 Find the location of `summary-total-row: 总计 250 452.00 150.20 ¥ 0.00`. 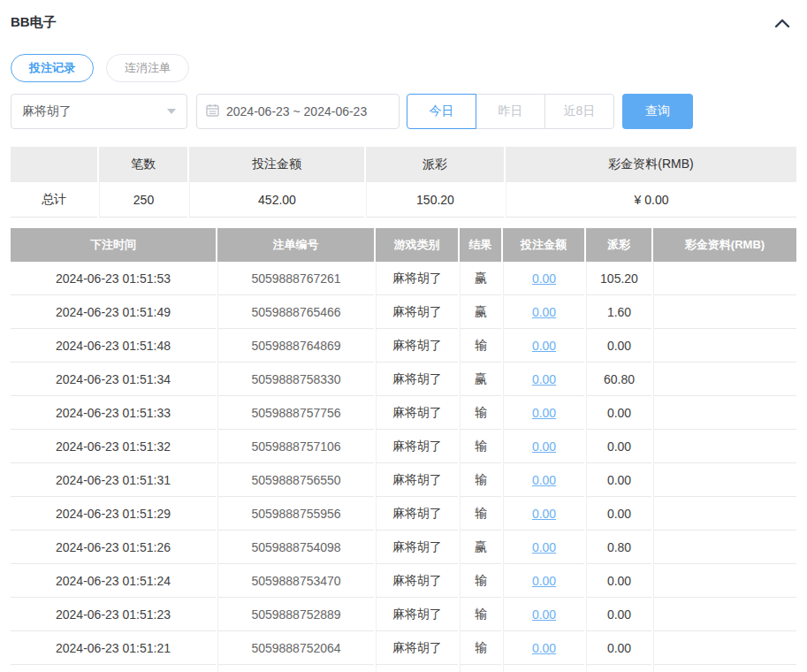

summary-total-row: 总计 250 452.00 150.20 ¥ 0.00 is located at coordinates (403, 200).